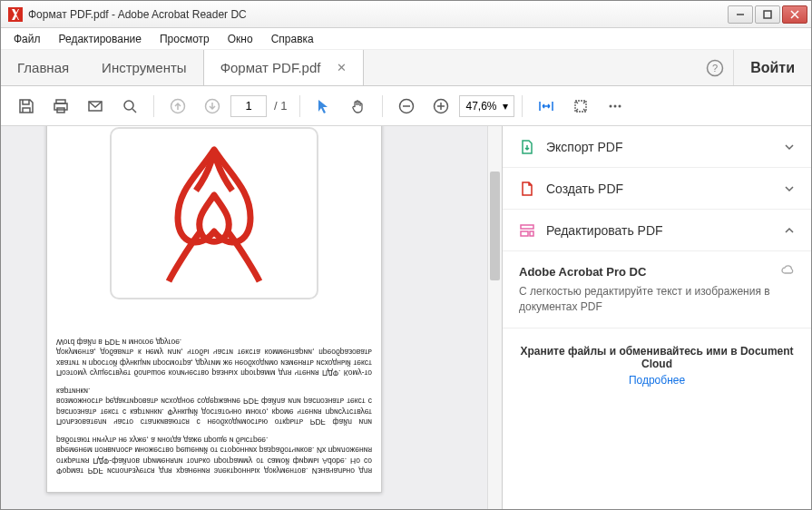  What do you see at coordinates (657, 290) in the screenshot?
I see `promo-section: Adobe Acrobat Pro DC С легкостью редакти…` at bounding box center [657, 290].